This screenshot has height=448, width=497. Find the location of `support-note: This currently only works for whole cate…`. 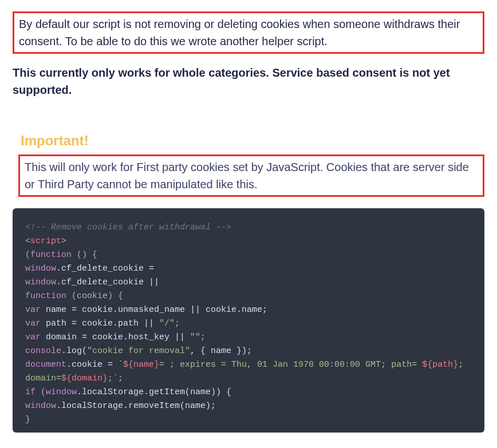

support-note: This currently only works for whole cate… is located at coordinates (249, 81).